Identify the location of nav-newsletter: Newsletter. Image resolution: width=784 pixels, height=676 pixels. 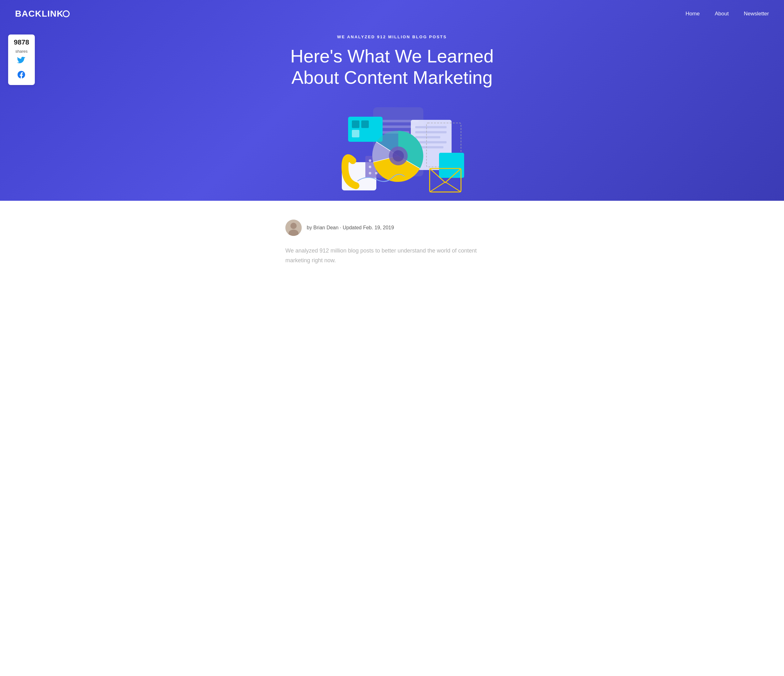
(756, 14).